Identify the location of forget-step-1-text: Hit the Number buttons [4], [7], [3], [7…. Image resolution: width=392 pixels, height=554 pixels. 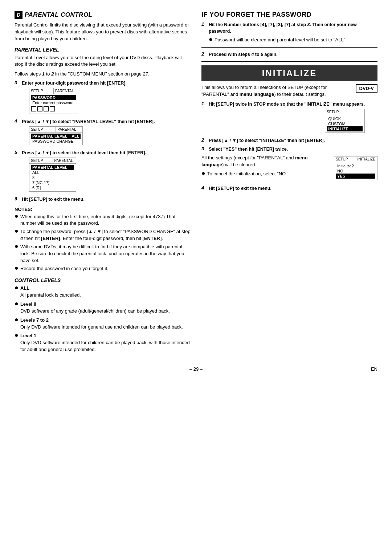
(293, 28).